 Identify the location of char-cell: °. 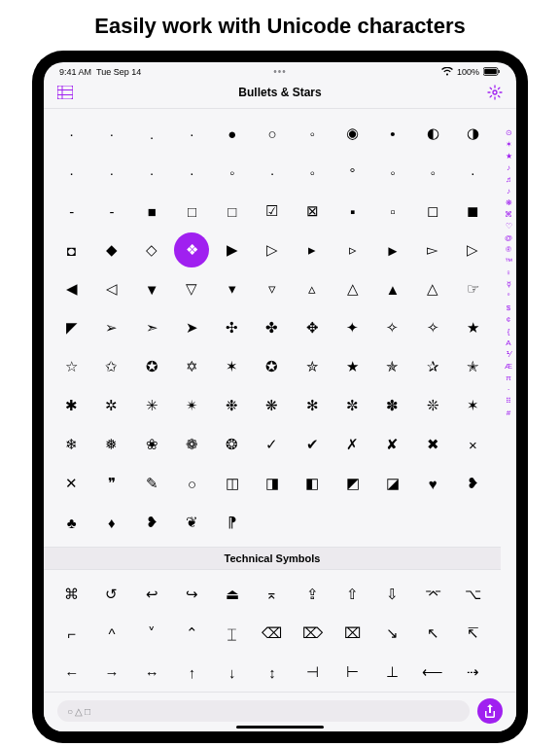
(352, 172).